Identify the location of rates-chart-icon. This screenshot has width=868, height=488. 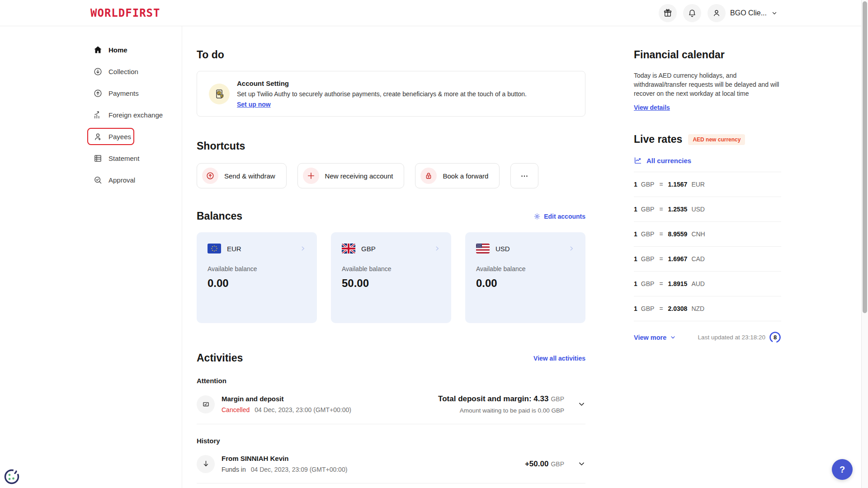
(638, 160).